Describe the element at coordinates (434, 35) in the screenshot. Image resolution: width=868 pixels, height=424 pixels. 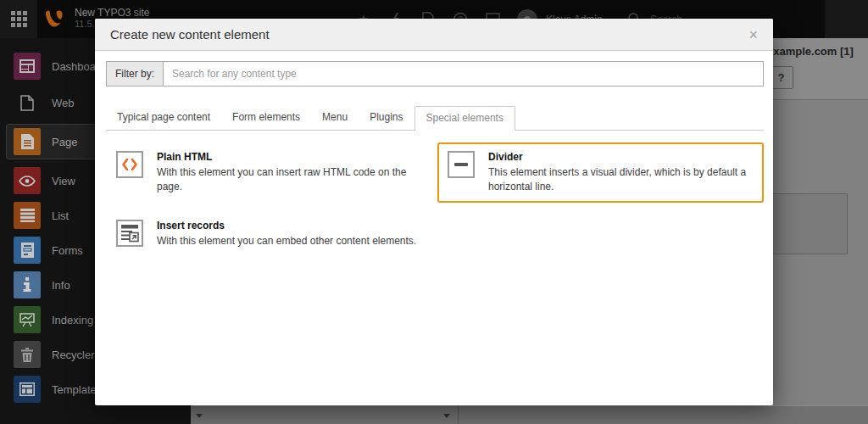
I see `modal-header: Create new content element ×` at that location.